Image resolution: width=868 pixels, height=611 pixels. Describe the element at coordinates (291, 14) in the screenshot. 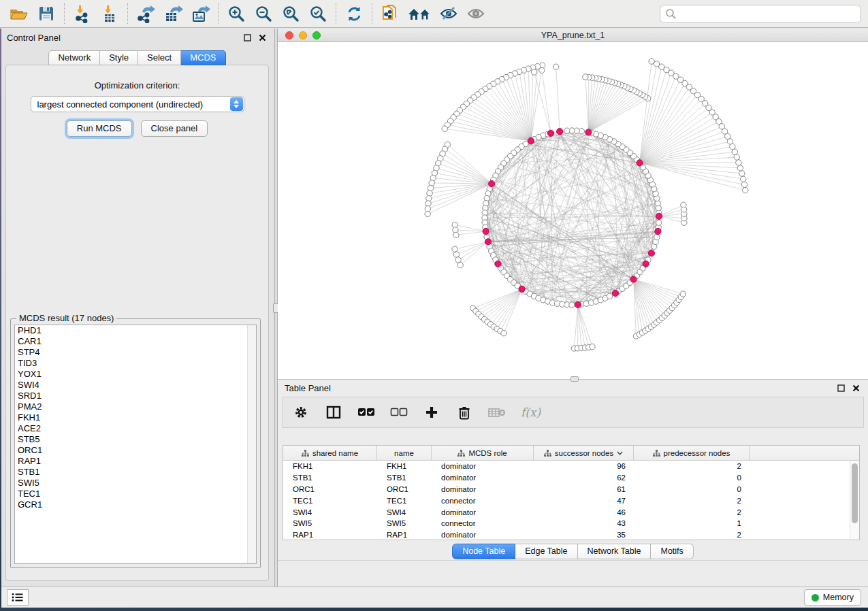

I see `zoom-fit-button` at that location.